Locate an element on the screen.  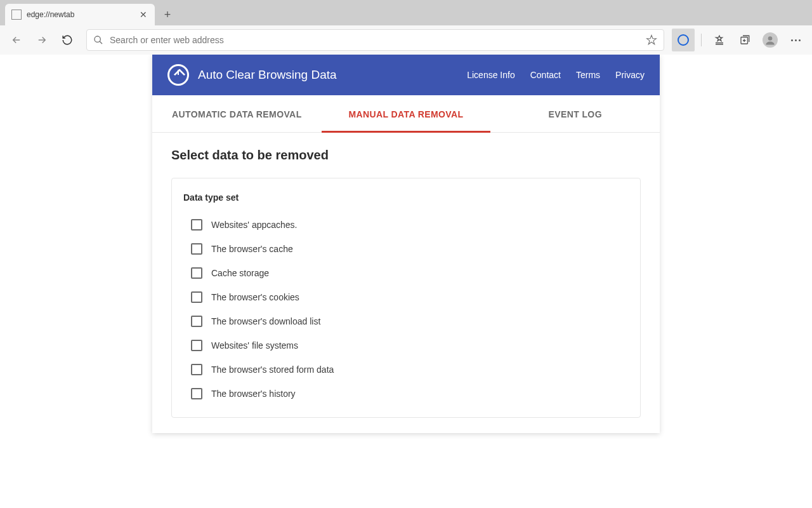
checkbox-label: Cache storage is located at coordinates (240, 273).